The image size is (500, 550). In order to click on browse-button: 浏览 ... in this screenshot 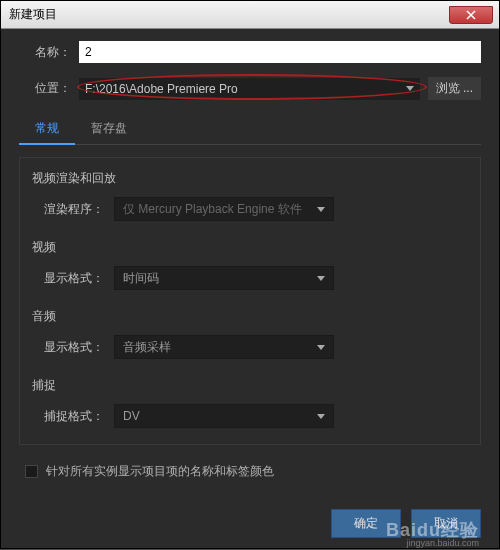, I will do `click(454, 88)`.